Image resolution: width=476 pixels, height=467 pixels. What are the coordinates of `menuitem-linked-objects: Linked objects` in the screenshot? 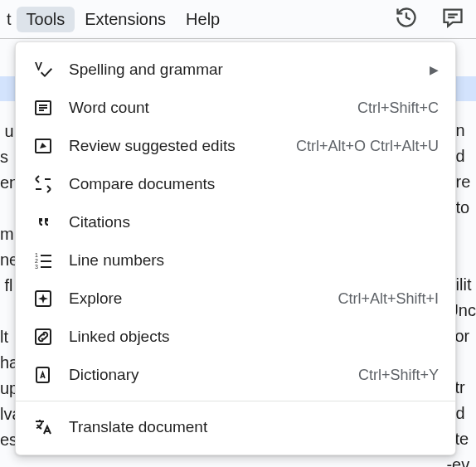 It's located at (236, 337).